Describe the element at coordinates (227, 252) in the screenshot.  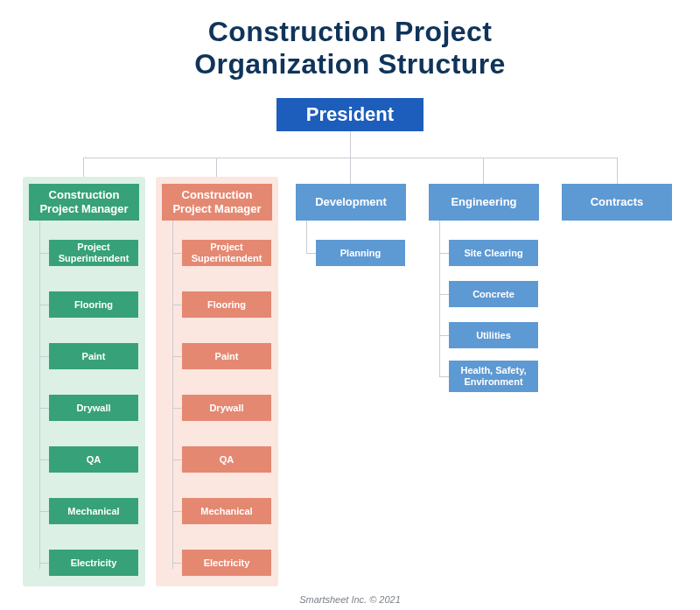
I see `cpm2-child-label: Project Superintendent` at that location.